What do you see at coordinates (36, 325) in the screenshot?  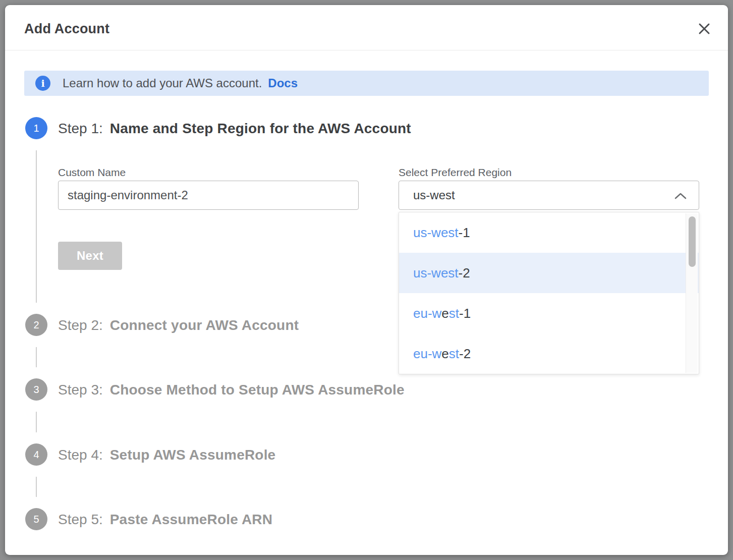 I see `step-indicator-2: 2` at bounding box center [36, 325].